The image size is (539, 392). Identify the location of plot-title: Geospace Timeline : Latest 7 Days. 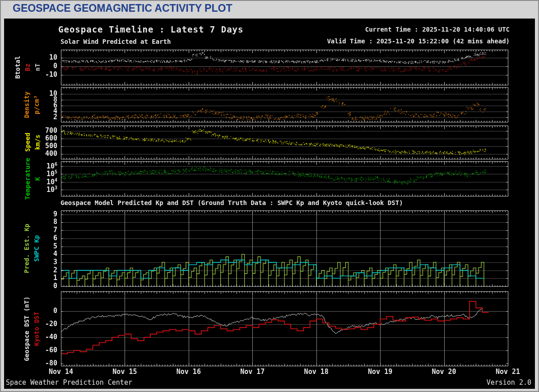
(151, 29).